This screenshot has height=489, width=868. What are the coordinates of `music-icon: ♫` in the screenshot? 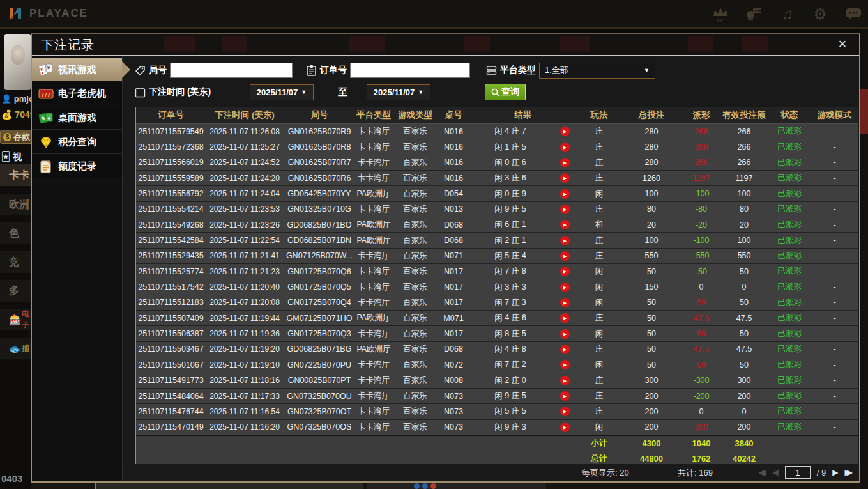 It's located at (787, 14).